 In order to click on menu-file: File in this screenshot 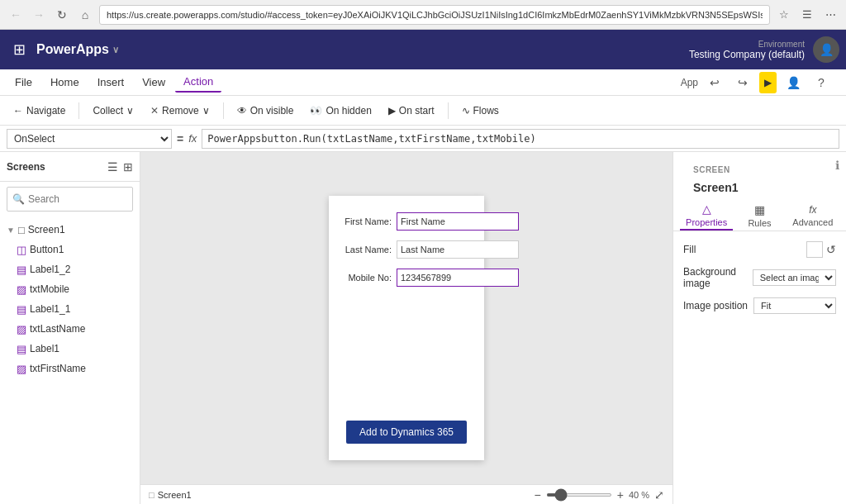, I will do `click(23, 83)`.